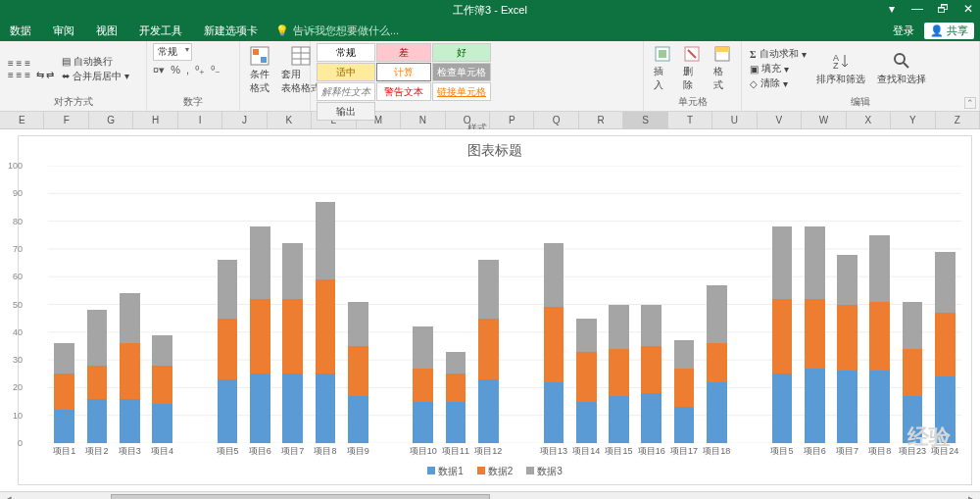 The width and height of the screenshot is (980, 499). Describe the element at coordinates (662, 69) in the screenshot. I see `insert-cells-button: 插入` at that location.